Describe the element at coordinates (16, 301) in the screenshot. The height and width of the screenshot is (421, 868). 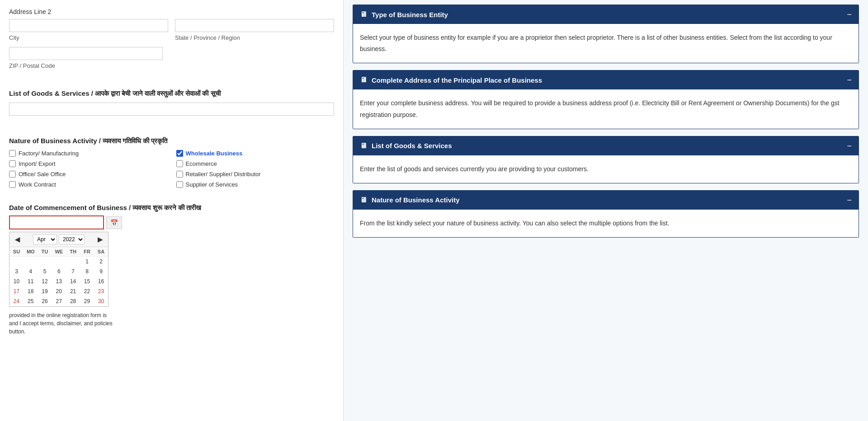
I see `cal-day: 24` at that location.